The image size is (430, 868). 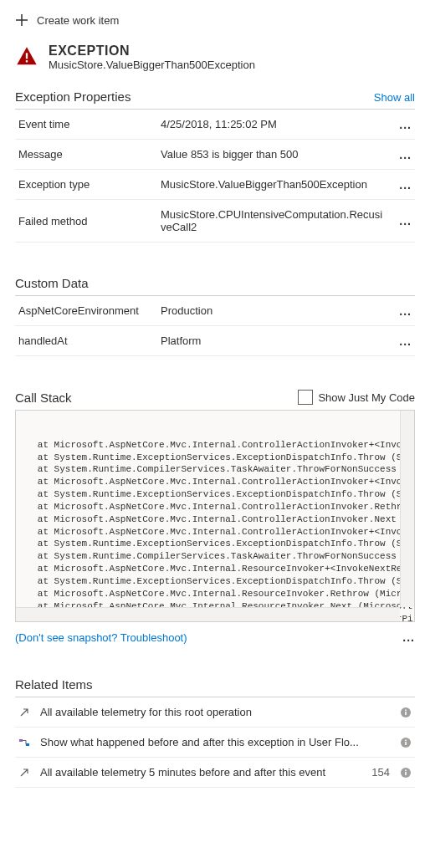 I want to click on related-item-text: All available telemetry for this root op…, so click(x=210, y=712).